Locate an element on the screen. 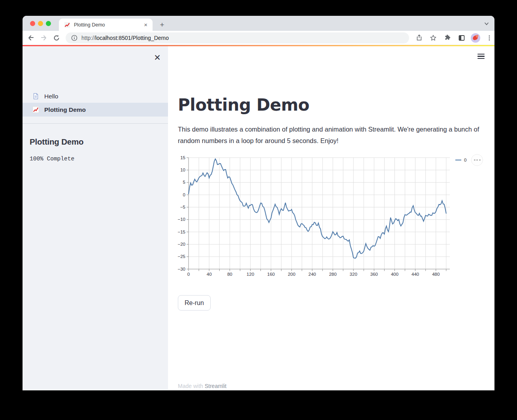  streamlit-link: Streamlit is located at coordinates (216, 386).